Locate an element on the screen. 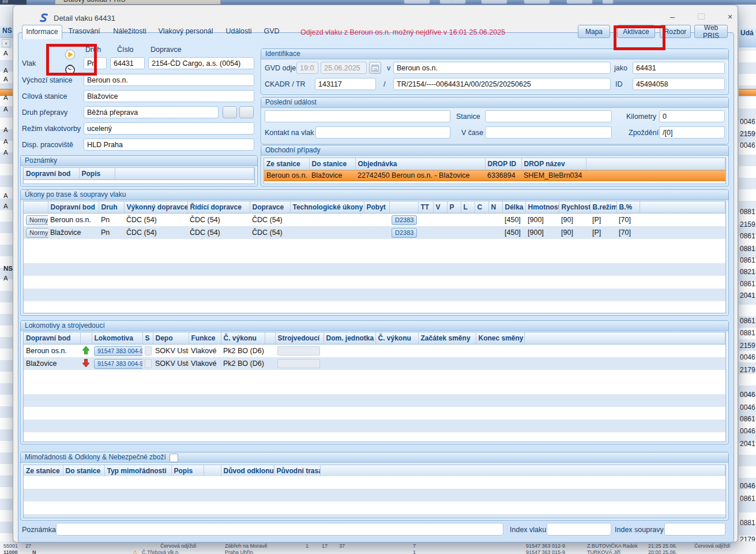 The image size is (756, 554). column-header: Technologické úkony is located at coordinates (327, 208).